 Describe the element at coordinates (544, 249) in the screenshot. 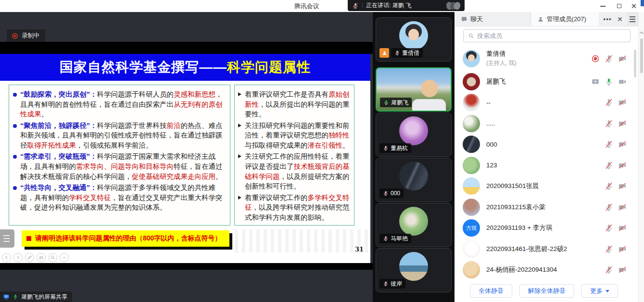

I see `member-row: 22020931461-张思碧-22硕2` at that location.